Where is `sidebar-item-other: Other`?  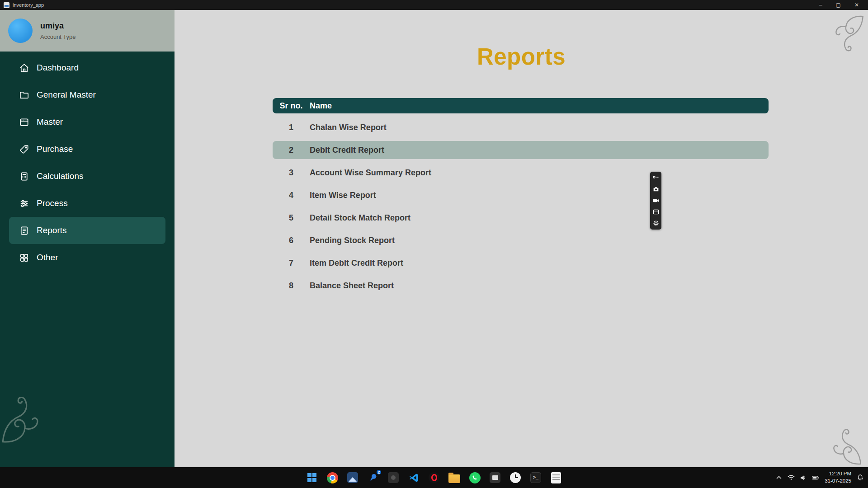
sidebar-item-other: Other is located at coordinates (87, 258).